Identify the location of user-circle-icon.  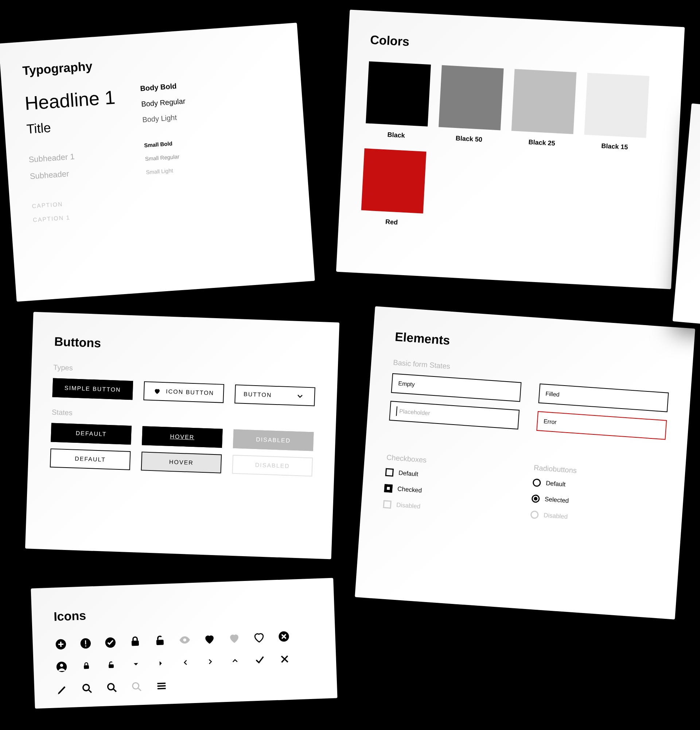
(61, 667).